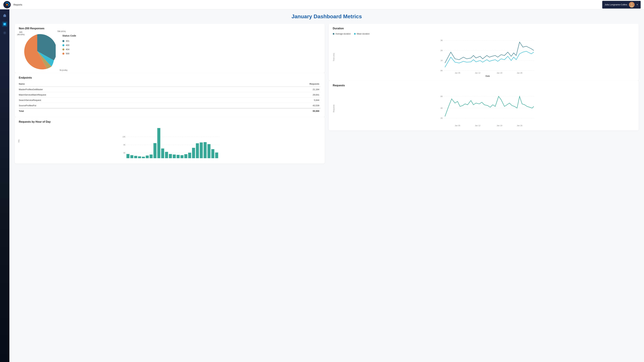 Image resolution: width=644 pixels, height=362 pixels. Describe the element at coordinates (68, 49) in the screenshot. I see `legend-label-404: 404` at that location.